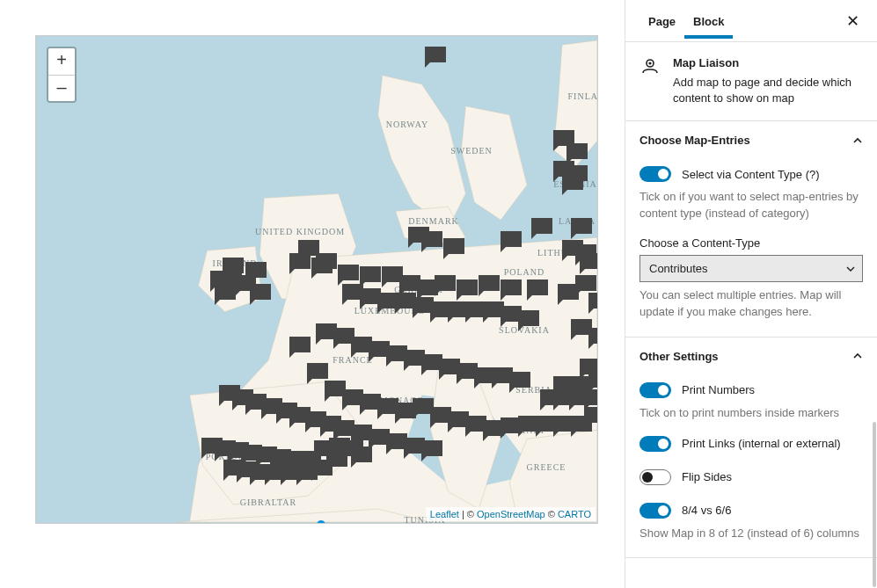 Image resolution: width=877 pixels, height=588 pixels. What do you see at coordinates (468, 514) in the screenshot?
I see `attr-sep: | ©` at bounding box center [468, 514].